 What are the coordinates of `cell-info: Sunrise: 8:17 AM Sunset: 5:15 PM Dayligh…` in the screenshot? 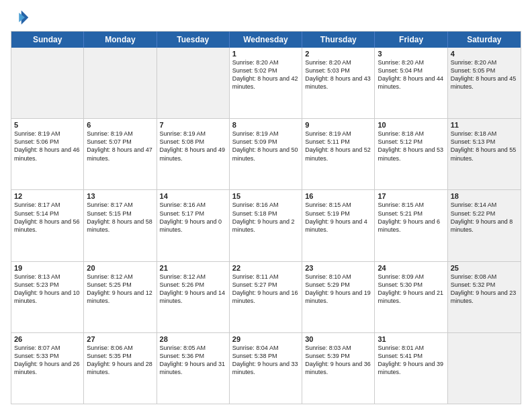 It's located at (120, 218).